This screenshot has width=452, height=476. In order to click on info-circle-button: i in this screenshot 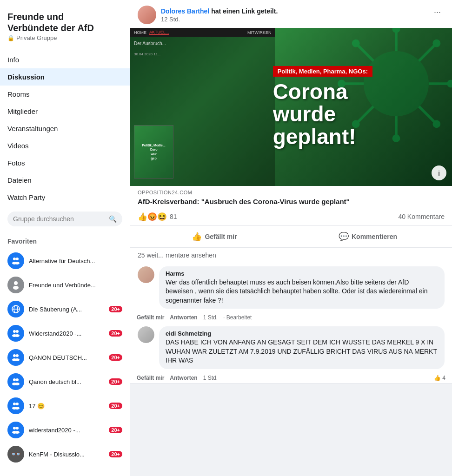, I will do `click(439, 173)`.